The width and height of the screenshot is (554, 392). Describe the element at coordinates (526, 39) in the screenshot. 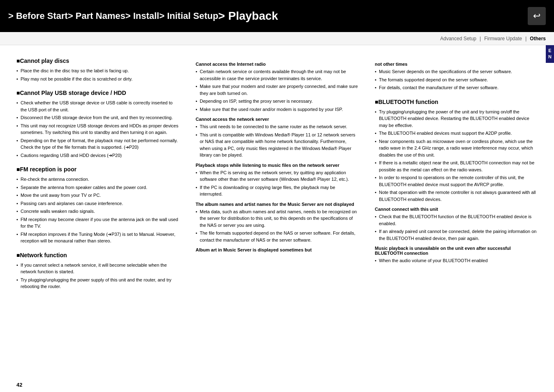

I see `sub-nav-sep-2: |` at that location.